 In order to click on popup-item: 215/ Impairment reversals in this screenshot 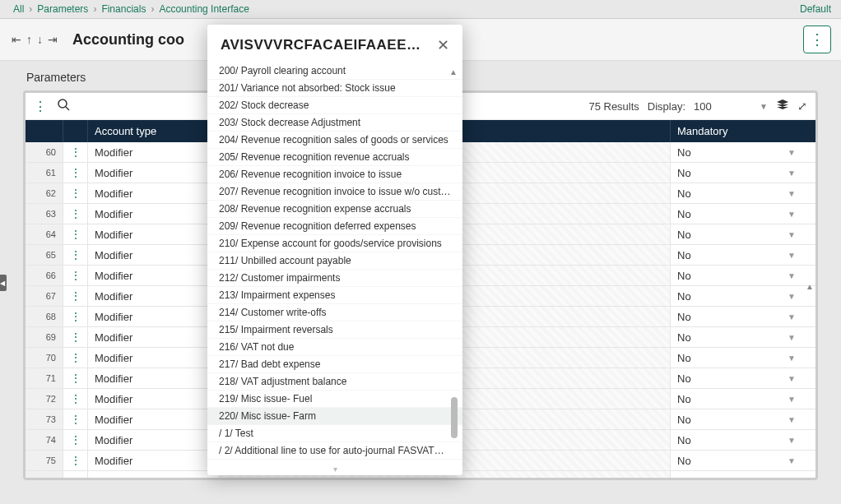, I will do `click(335, 331)`.